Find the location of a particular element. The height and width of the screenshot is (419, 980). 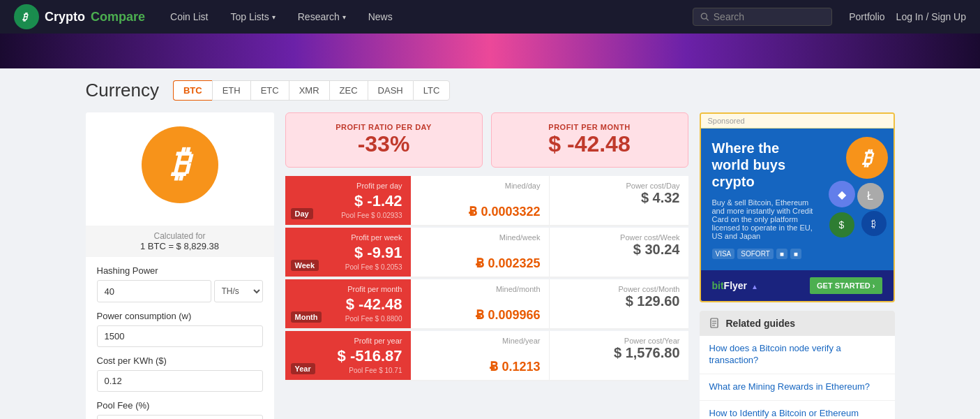

profit-value: $ -516.87 is located at coordinates (348, 356).